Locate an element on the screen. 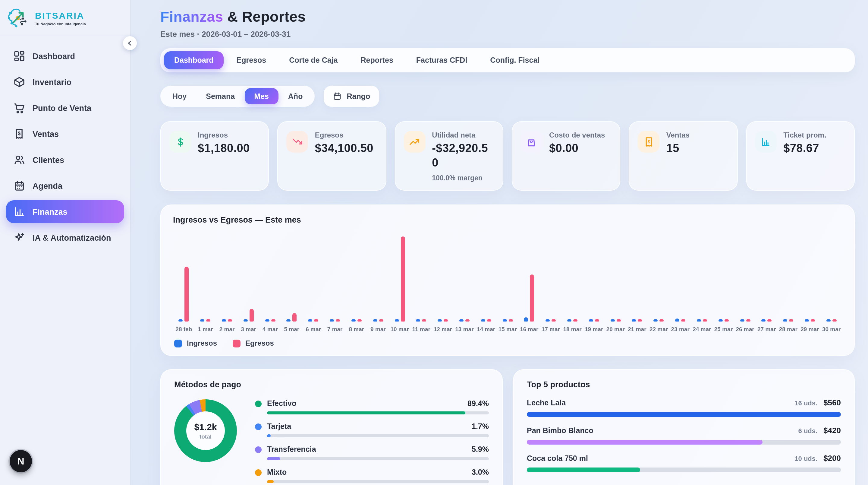 This screenshot has width=868, height=485. sidebar-item-label: Inventario is located at coordinates (52, 82).